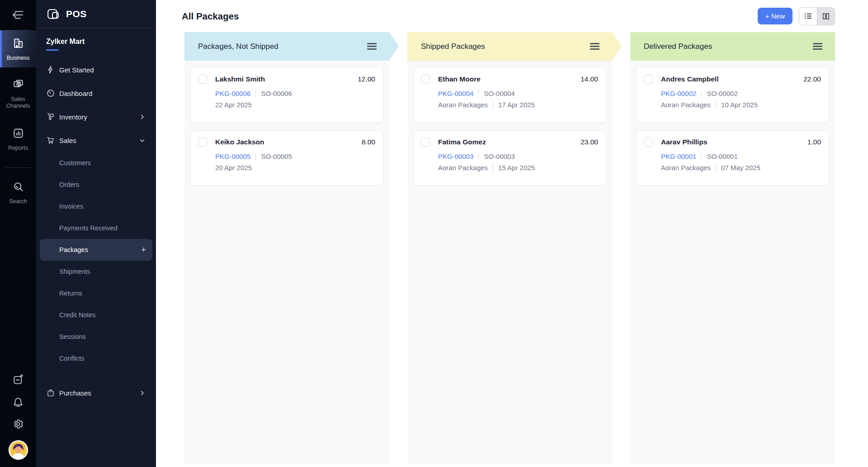  I want to click on list-view-icon, so click(808, 16).